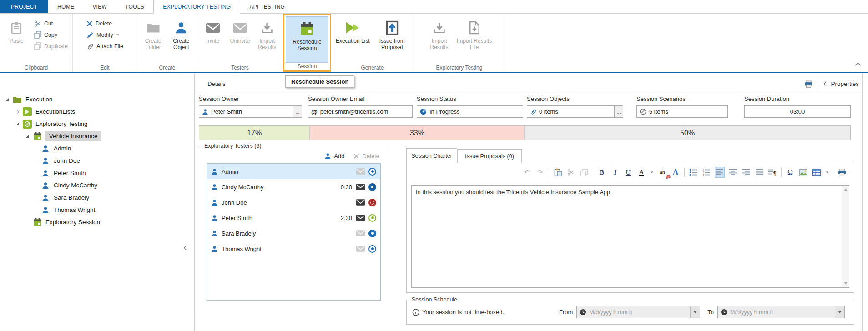 This screenshot has width=868, height=331. What do you see at coordinates (392, 38) in the screenshot?
I see `issue-from-proposal-button: Issue from Proposal` at bounding box center [392, 38].